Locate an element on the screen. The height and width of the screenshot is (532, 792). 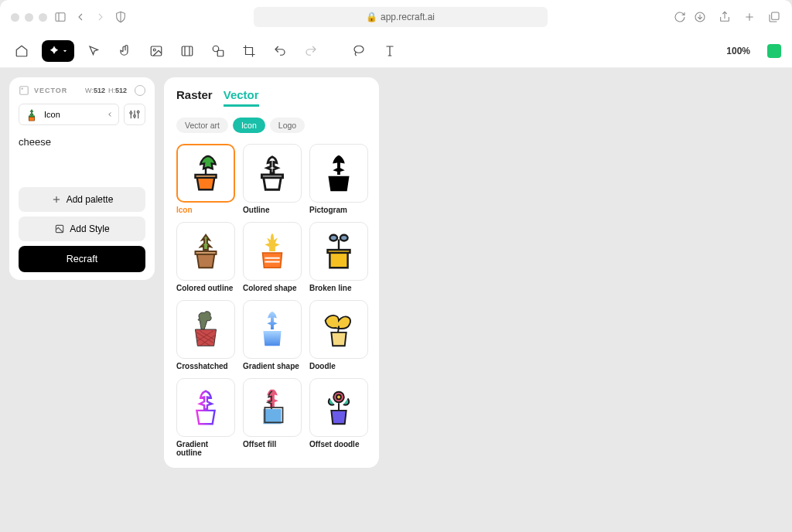
history-icon is located at coordinates (140, 90).